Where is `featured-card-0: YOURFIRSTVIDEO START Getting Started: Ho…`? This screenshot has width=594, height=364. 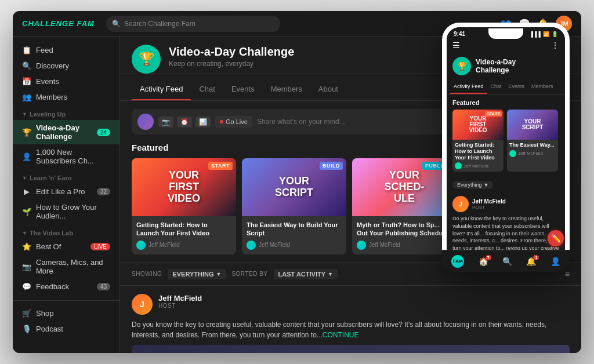 featured-card-0: YOURFIRSTVIDEO START Getting Started: Ho… is located at coordinates (184, 206).